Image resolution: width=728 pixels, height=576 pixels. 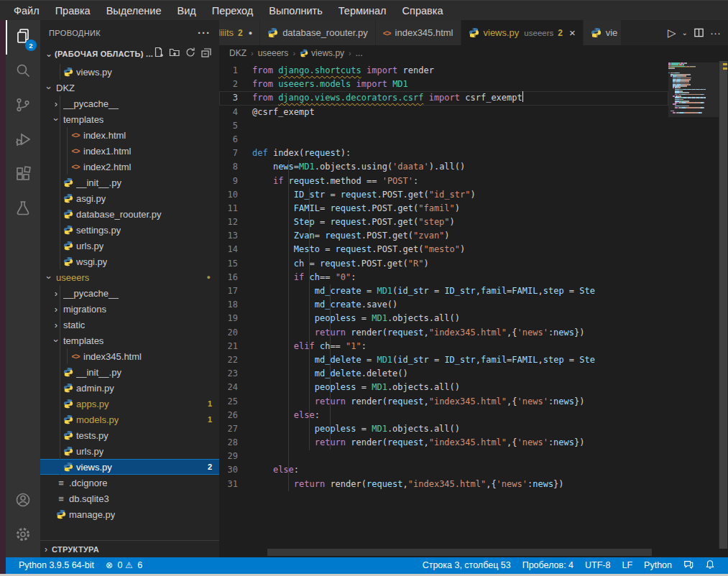 I want to click on code-line-1: 1from django.shortcuts import render, so click(x=444, y=70).